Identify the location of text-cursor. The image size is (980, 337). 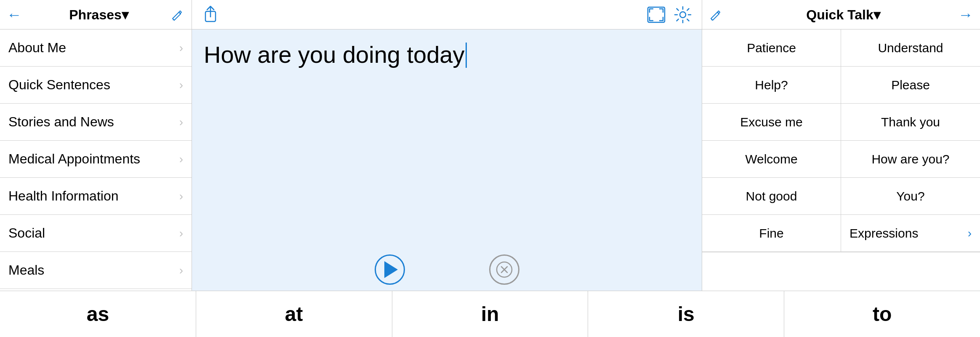
(466, 55).